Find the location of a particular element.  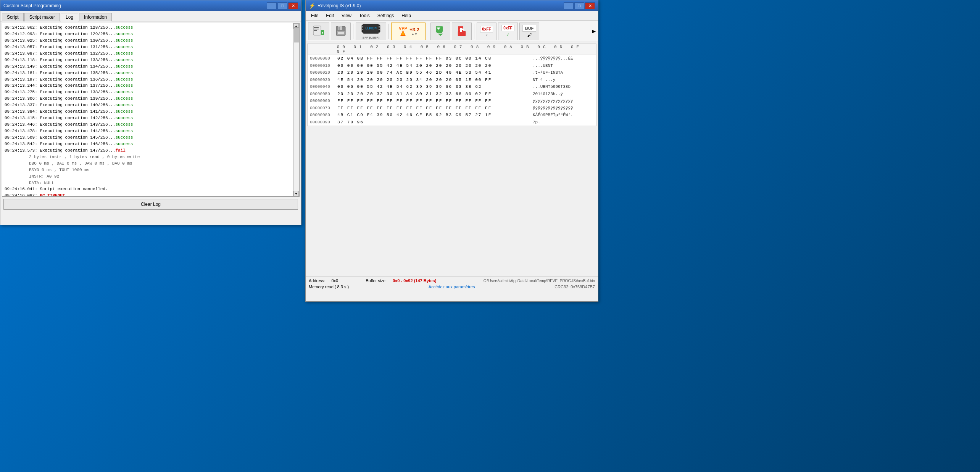

csp-minimize-button: ─ is located at coordinates (272, 6).